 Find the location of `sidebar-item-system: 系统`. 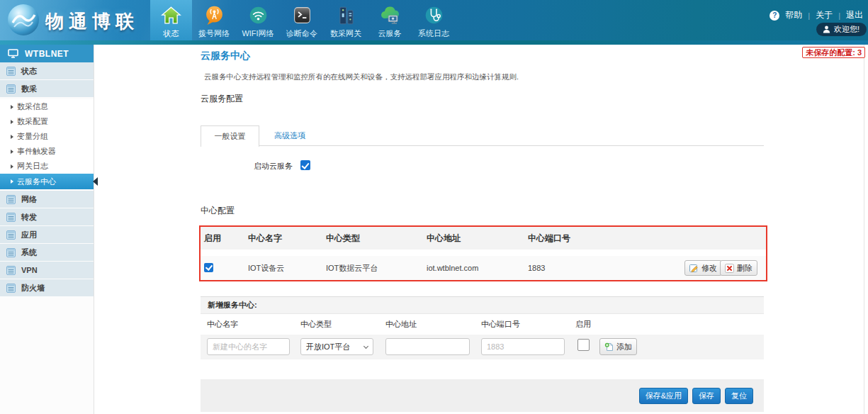

sidebar-item-system: 系统 is located at coordinates (47, 252).